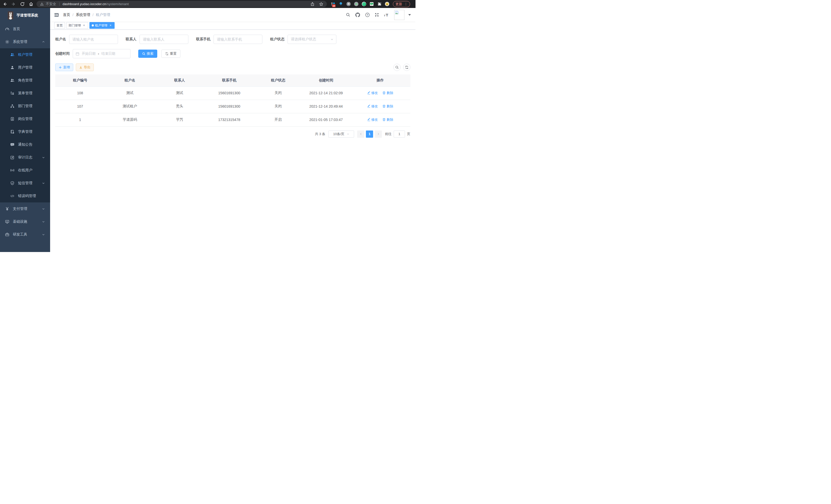  Describe the element at coordinates (7, 209) in the screenshot. I see `yen-icon` at that location.